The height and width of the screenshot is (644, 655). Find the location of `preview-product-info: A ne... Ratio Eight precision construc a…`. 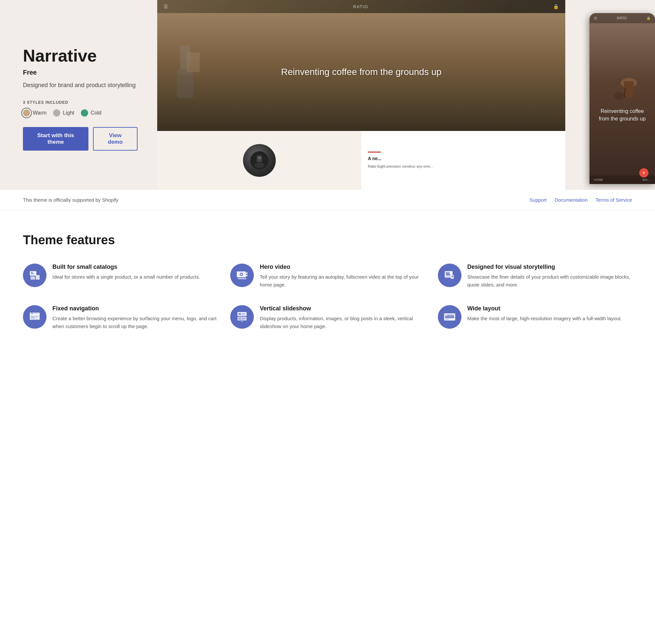

preview-product-info: A ne... Ratio Eight precision construc a… is located at coordinates (464, 160).